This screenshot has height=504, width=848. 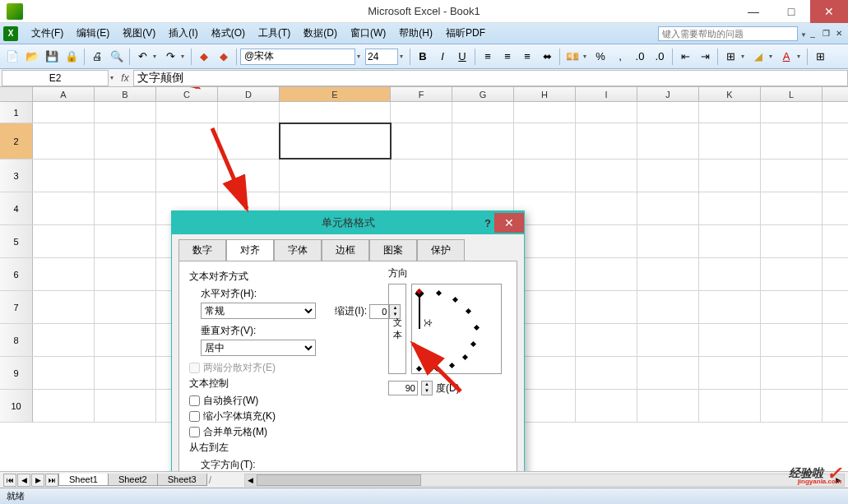 I want to click on borders-icon: ⊞, so click(x=730, y=57).